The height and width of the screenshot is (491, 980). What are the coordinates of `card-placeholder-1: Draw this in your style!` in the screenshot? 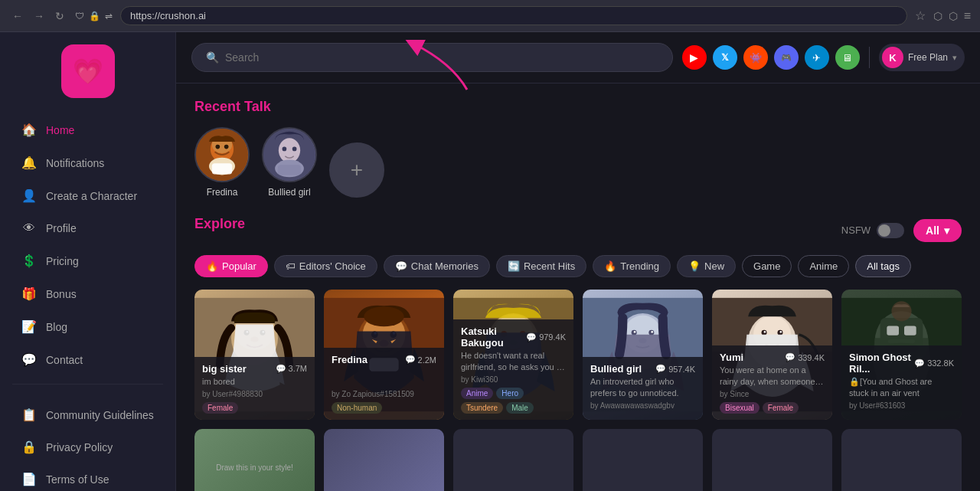 It's located at (254, 460).